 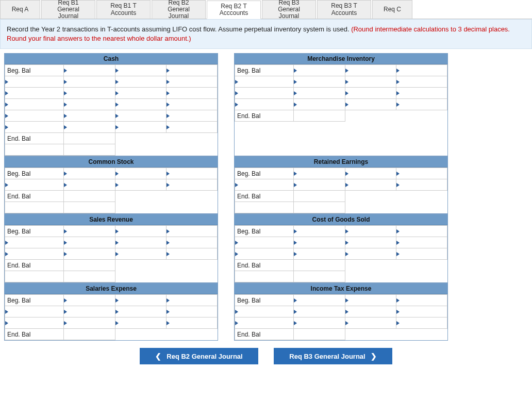 What do you see at coordinates (20, 9) in the screenshot?
I see `tab-0: Req A` at bounding box center [20, 9].